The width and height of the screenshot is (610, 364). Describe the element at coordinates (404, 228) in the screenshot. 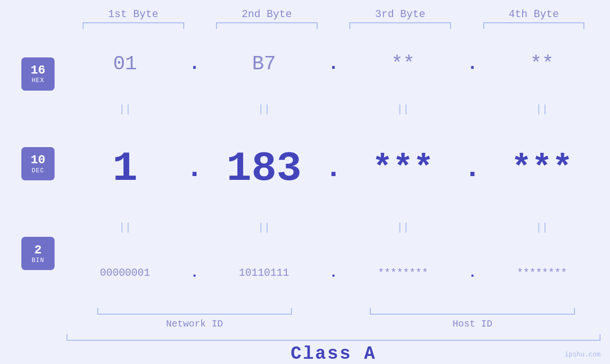

I see `eq2-cell-3: ||` at that location.